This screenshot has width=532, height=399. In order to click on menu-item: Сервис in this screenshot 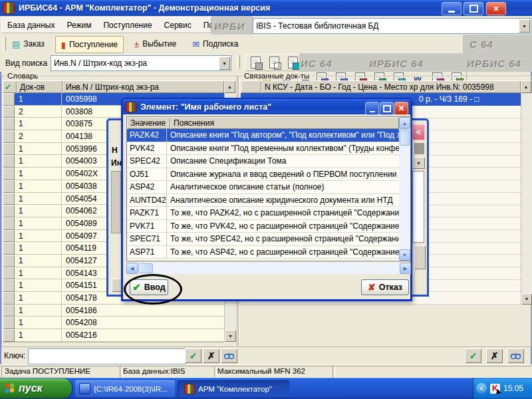, I will do `click(178, 25)`.